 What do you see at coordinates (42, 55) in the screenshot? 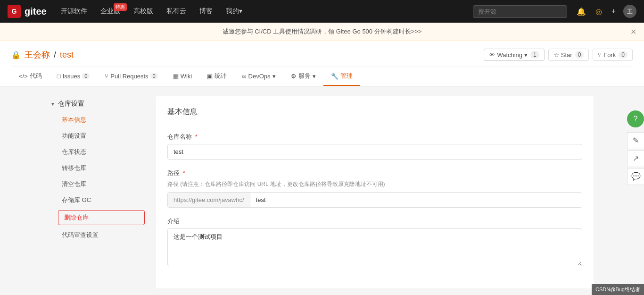
I see `repo-title: 🔒 王会称 / test` at bounding box center [42, 55].